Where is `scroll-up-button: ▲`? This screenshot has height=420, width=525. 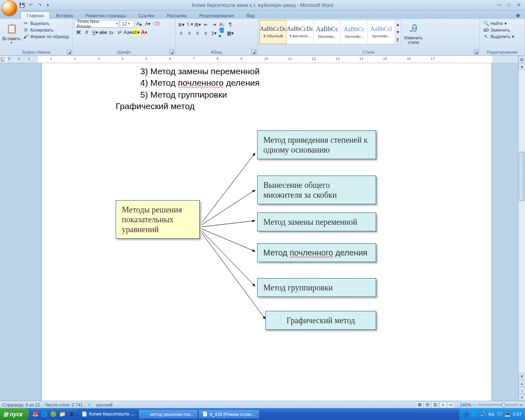
scroll-up-button: ▲ is located at coordinates (522, 66).